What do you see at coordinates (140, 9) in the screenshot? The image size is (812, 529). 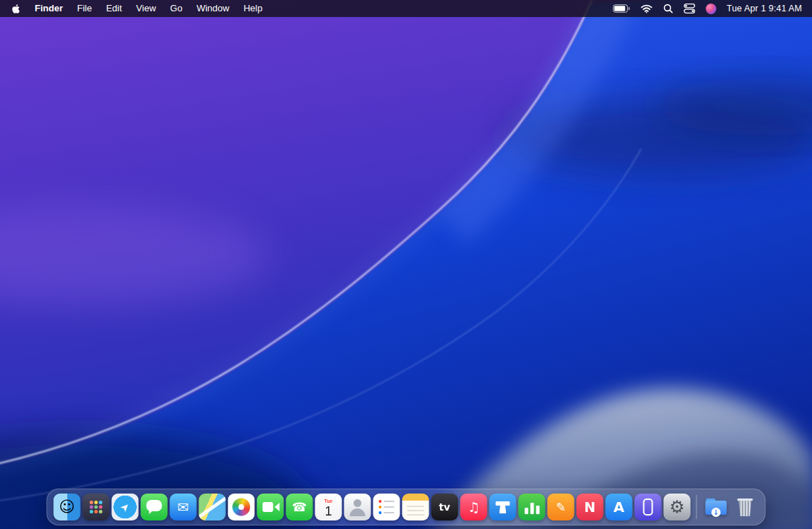 I see `menu-left: FinderFileEditViewGoWindowHelp` at bounding box center [140, 9].